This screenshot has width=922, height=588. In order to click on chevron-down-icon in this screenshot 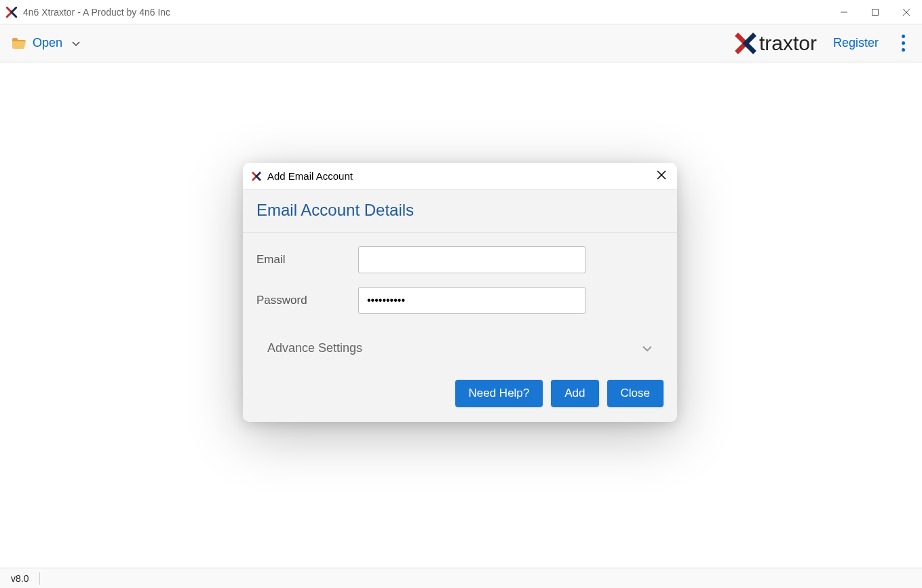, I will do `click(647, 349)`.